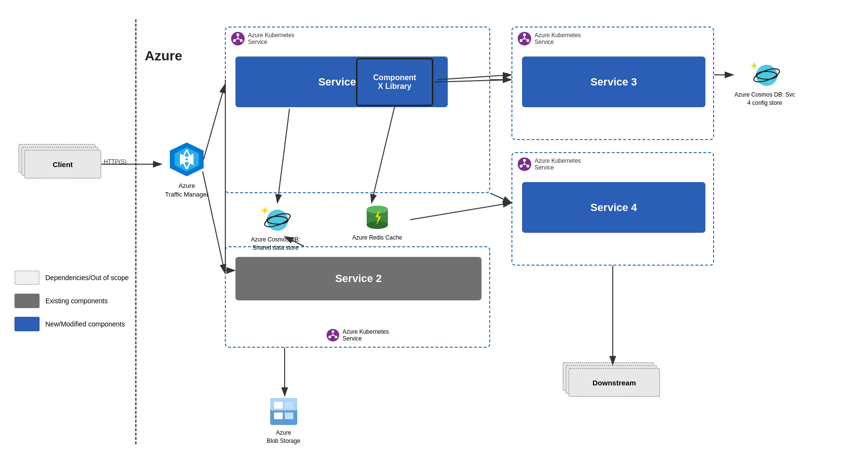 This screenshot has height=467, width=868. Describe the element at coordinates (63, 164) in the screenshot. I see `client-box: Client` at that location.